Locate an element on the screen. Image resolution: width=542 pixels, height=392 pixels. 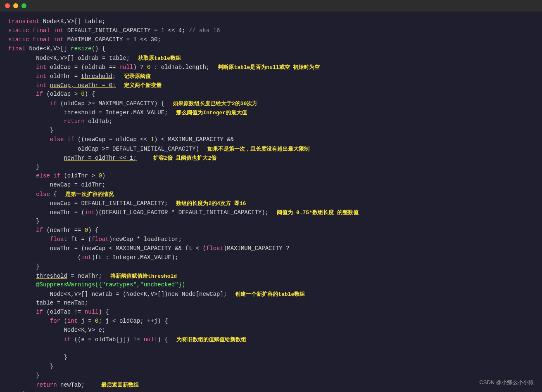
code-line: transient Node<K,V>[] table; is located at coordinates (271, 23).